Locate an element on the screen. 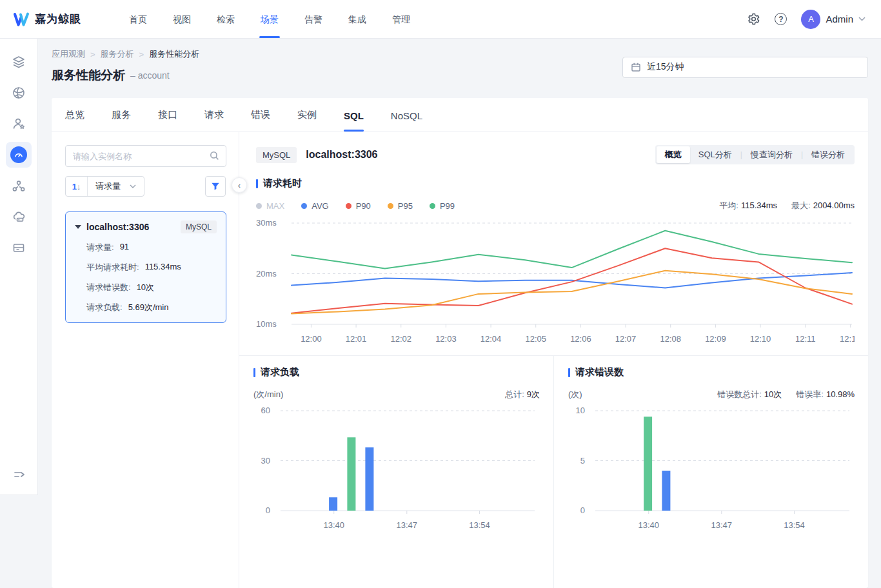 Image resolution: width=881 pixels, height=588 pixels. legend-item-p99: P99 is located at coordinates (442, 206).